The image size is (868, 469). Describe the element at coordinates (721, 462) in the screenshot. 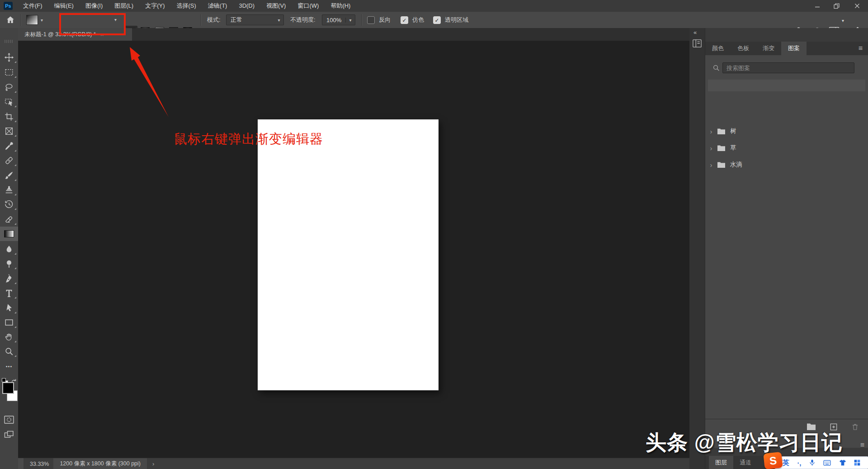

I see `tab-layers: 图层` at that location.